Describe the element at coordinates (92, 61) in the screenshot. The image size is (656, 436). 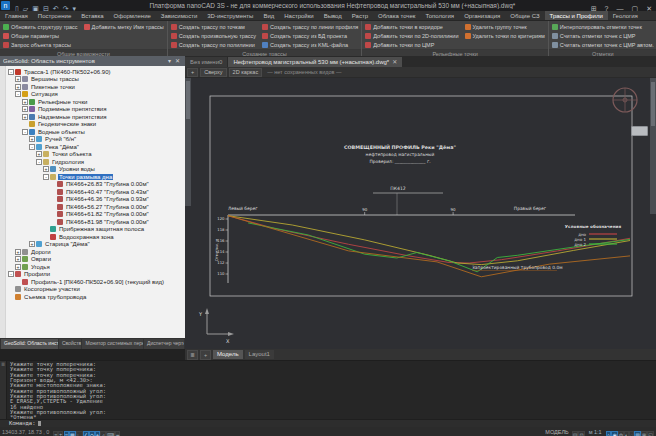
I see `tool-palette-header: GeoSolid: Область инструментов ▾✕` at that location.